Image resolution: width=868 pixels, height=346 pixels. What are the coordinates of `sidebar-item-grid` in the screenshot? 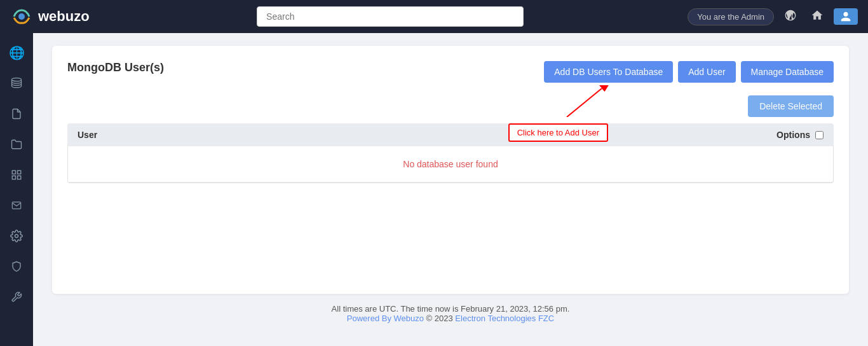 It's located at (17, 175).